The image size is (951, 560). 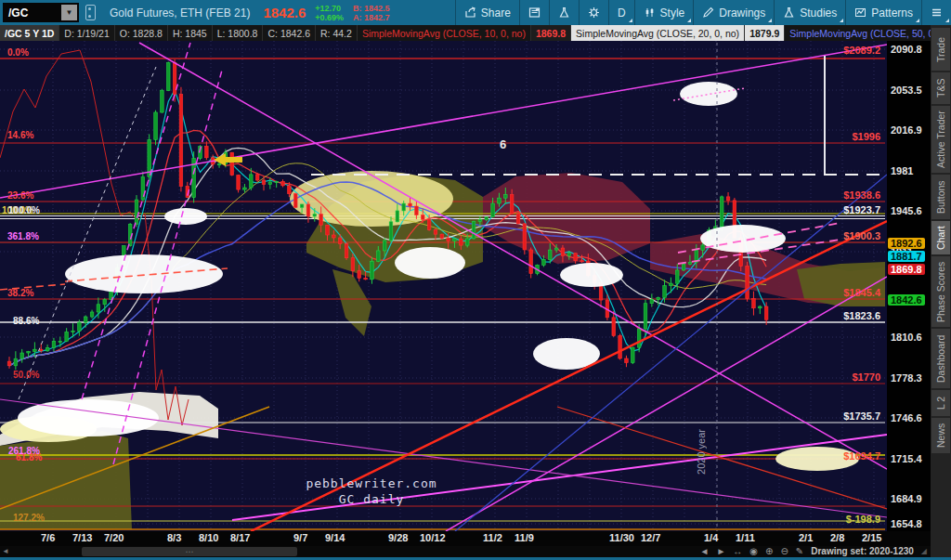 What do you see at coordinates (433, 538) in the screenshot?
I see `time-axis-tick: 10/12` at bounding box center [433, 538].